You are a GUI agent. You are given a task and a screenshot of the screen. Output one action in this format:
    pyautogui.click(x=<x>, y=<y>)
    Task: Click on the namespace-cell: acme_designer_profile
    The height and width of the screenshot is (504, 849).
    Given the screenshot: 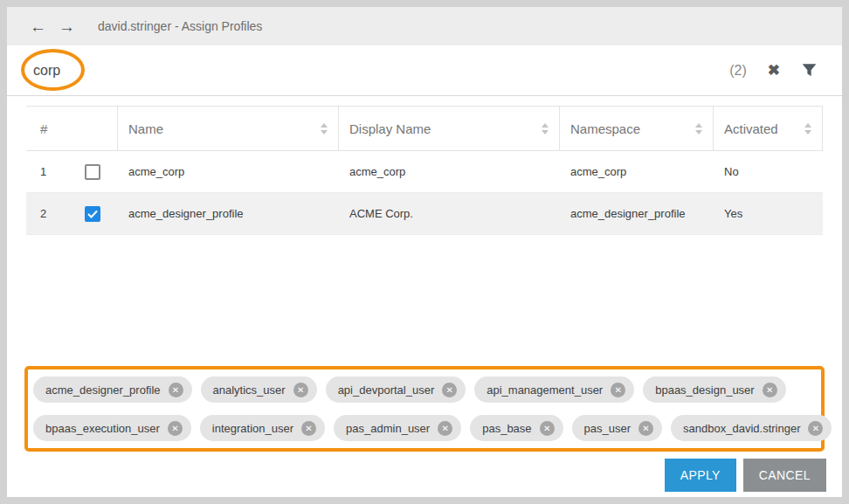 What is the action you would take?
    pyautogui.click(x=637, y=213)
    